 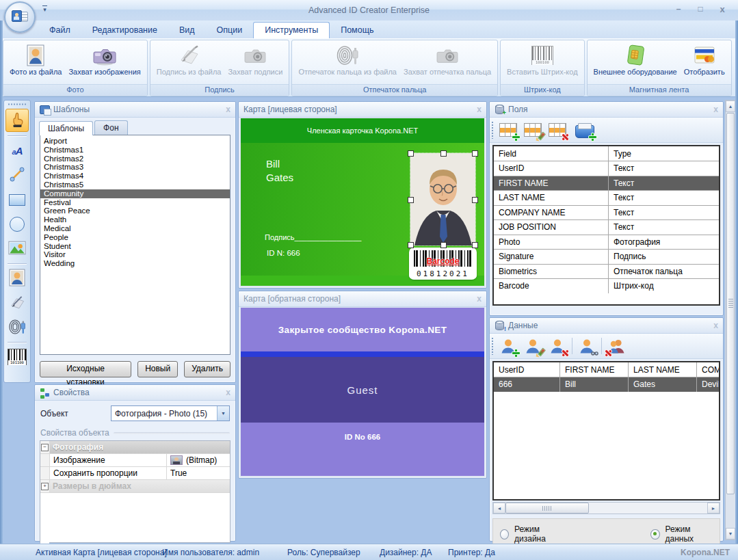 I want to click on list-item: Christmas1, so click(x=135, y=150).